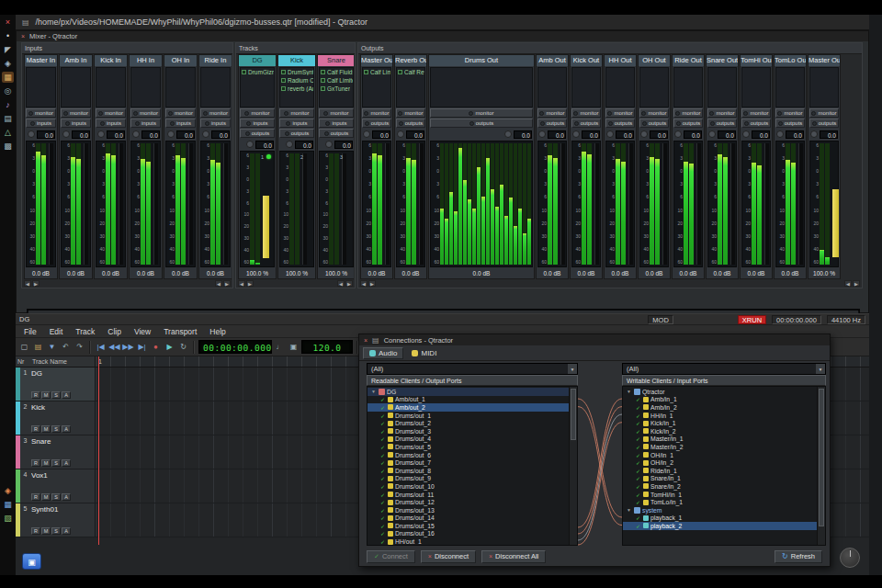 The height and width of the screenshot is (588, 882). What do you see at coordinates (724, 369) in the screenshot?
I see `writable-filter-combo: (All) ▼` at bounding box center [724, 369].